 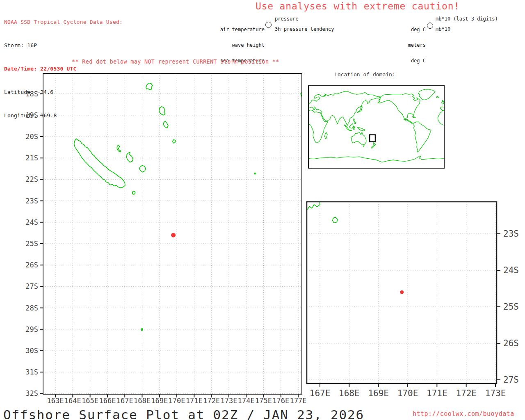 I want to click on x-tick-label: 164E, so click(x=73, y=401).